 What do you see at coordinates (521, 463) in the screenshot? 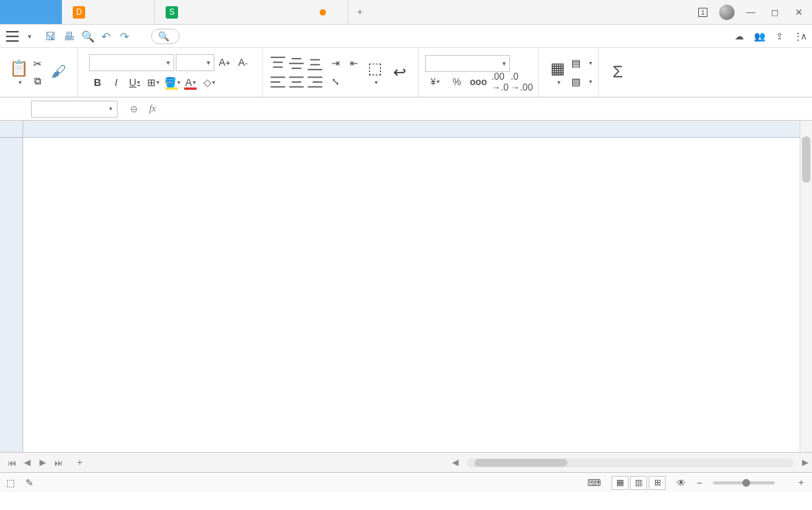
I see `hscroll-thumb` at bounding box center [521, 463].